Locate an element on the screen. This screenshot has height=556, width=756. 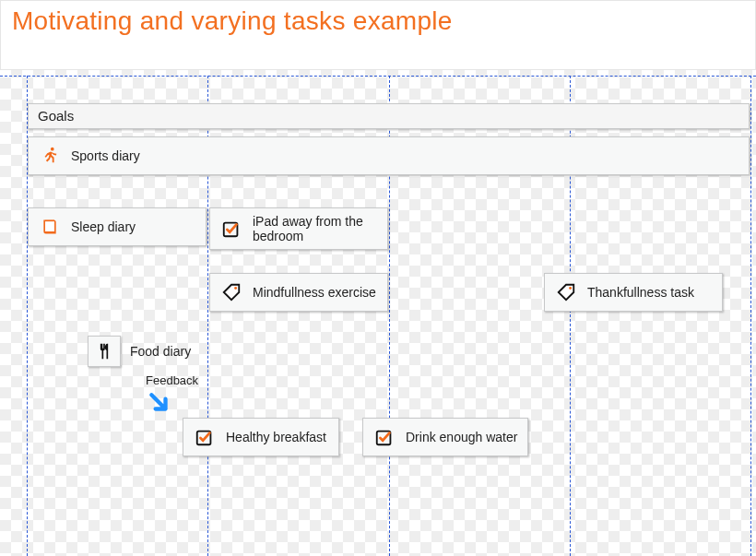
card-label: Food diary is located at coordinates (160, 351).